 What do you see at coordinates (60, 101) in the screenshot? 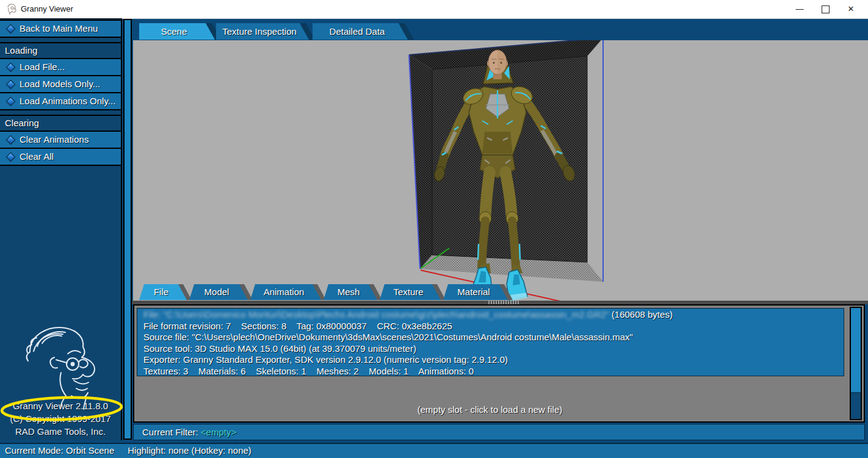
I see `load-animations-only-button: Load Animations Only...` at bounding box center [60, 101].